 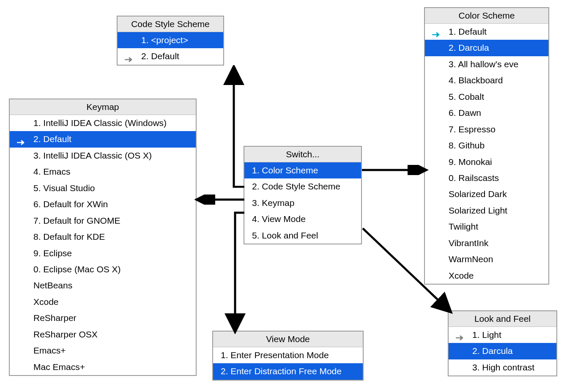 What do you see at coordinates (469, 47) in the screenshot?
I see `item-label: 2. Darcula` at bounding box center [469, 47].